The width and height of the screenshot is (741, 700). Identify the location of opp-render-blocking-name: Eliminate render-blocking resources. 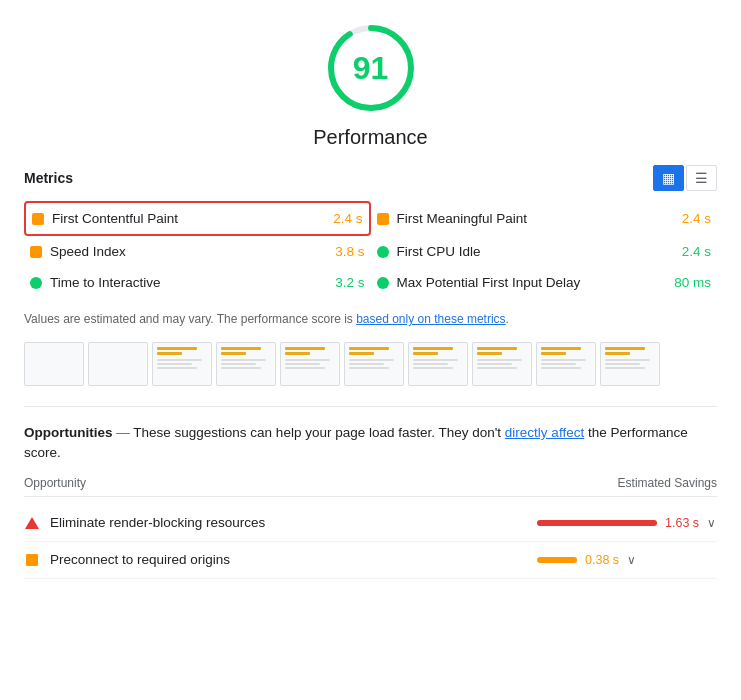
(288, 522).